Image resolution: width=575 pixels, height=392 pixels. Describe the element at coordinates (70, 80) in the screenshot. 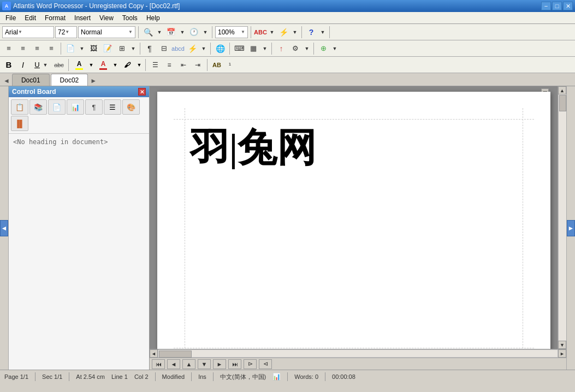

I see `tab-doc02: Doc02` at that location.